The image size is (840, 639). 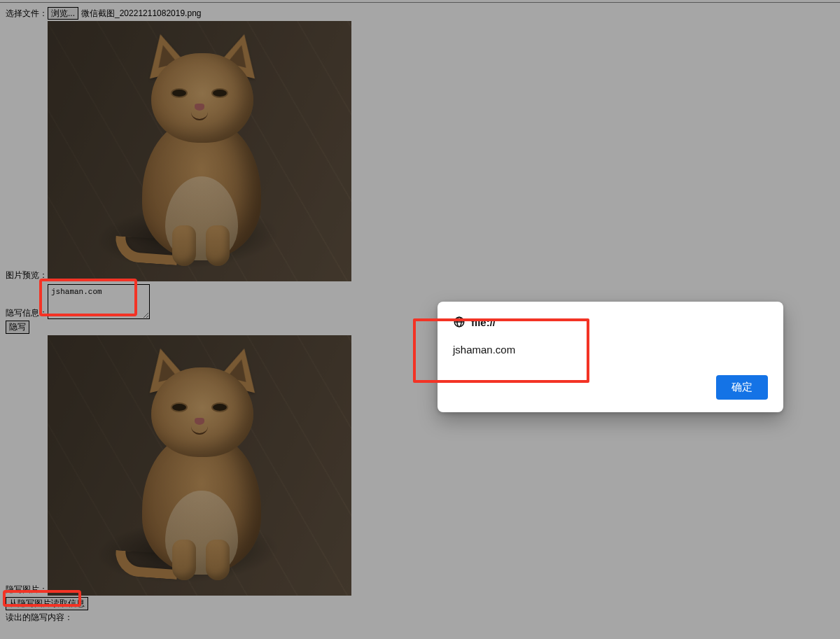 What do you see at coordinates (742, 388) in the screenshot?
I see `alert-ok-button: 确定` at bounding box center [742, 388].